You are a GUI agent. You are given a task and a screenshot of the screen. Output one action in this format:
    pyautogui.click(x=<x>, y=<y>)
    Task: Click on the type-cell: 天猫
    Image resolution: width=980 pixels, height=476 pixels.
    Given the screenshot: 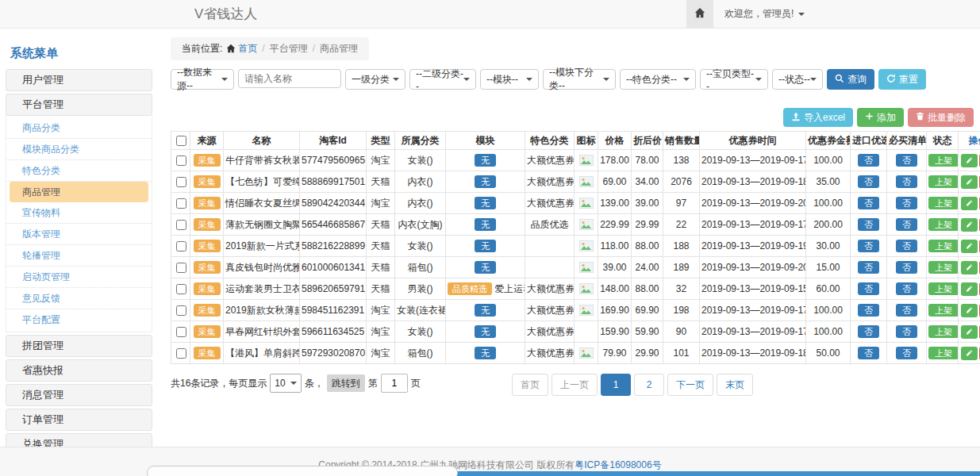 What is the action you would take?
    pyautogui.click(x=381, y=289)
    